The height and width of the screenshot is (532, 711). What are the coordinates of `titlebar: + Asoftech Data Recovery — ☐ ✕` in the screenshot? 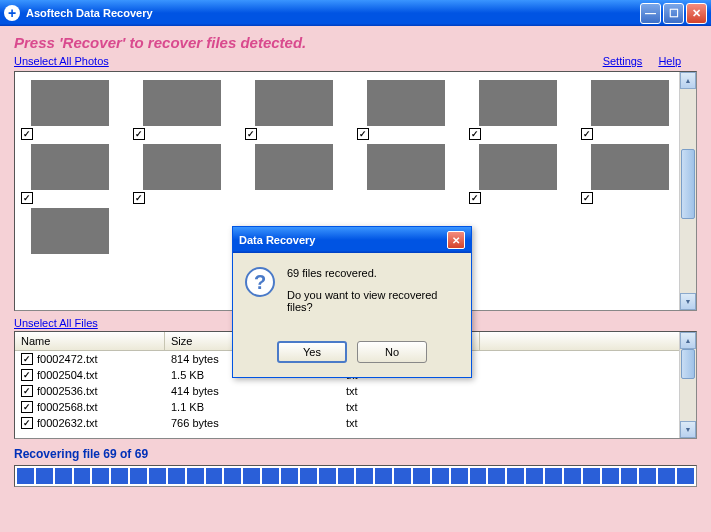 It's located at (356, 13).